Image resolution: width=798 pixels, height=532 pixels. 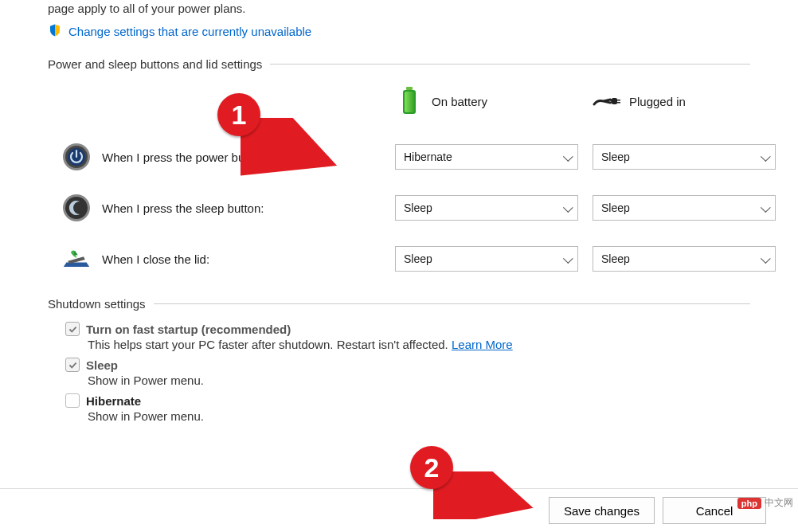 I want to click on fast-startup-option: Turn on fast startup (recommended) This …, so click(x=408, y=336).